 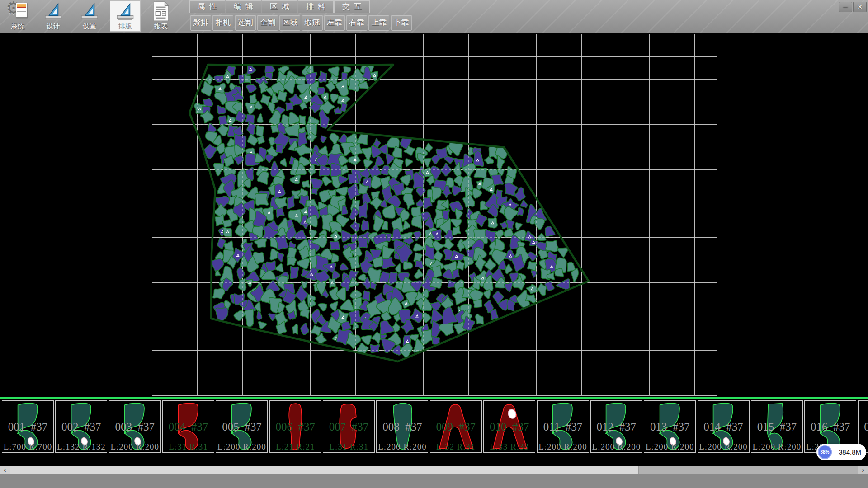 I want to click on piece-name: 009_#37, so click(x=456, y=427).